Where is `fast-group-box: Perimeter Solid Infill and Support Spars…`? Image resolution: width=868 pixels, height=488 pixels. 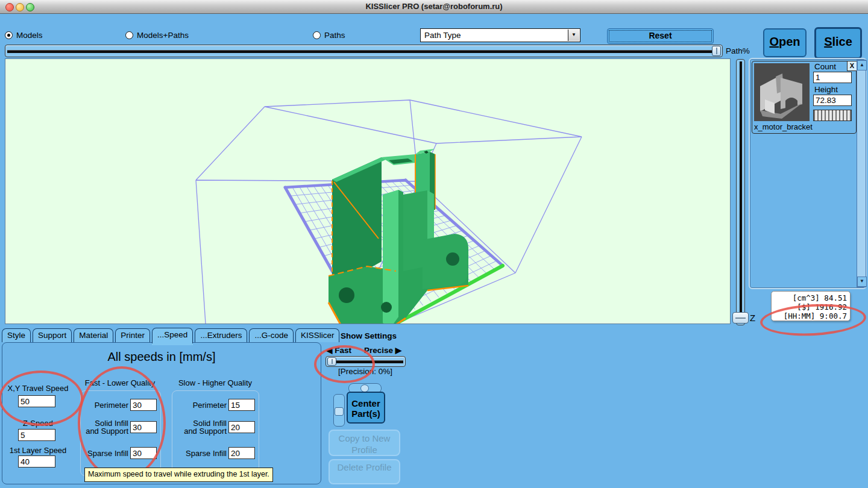 fast-group-box: Perimeter Solid Infill and Support Spars… is located at coordinates (121, 433).